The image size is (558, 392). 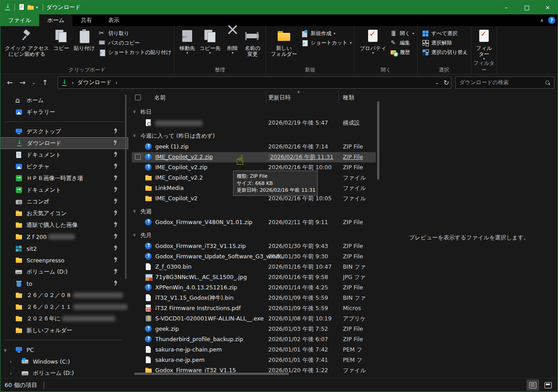 I want to click on help-icon: ?, so click(x=552, y=20).